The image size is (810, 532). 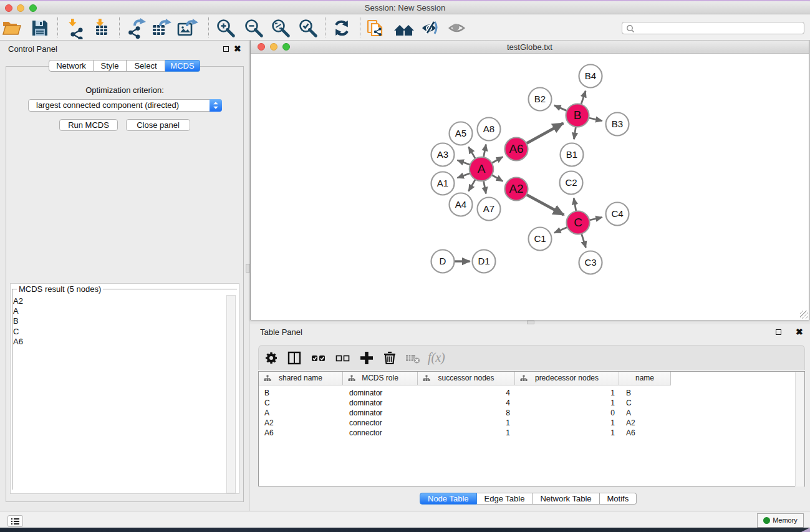 I want to click on svg-text: C, so click(x=578, y=222).